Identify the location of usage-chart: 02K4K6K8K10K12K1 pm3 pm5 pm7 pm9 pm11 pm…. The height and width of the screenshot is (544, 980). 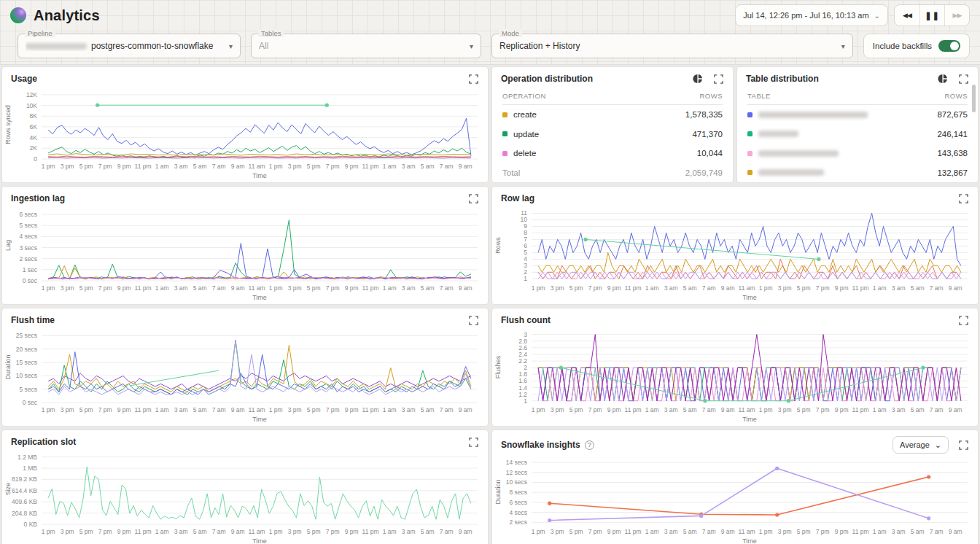
(244, 134).